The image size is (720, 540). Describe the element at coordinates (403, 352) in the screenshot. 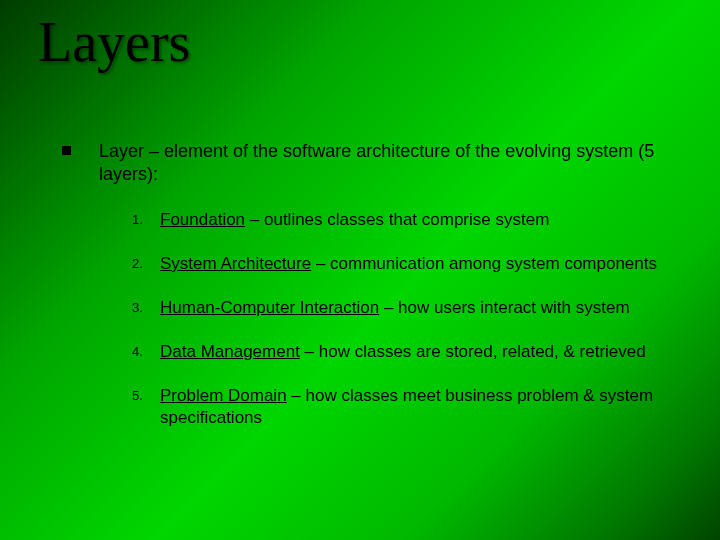

I see `list-text: Data Management – how classes are stored…` at that location.